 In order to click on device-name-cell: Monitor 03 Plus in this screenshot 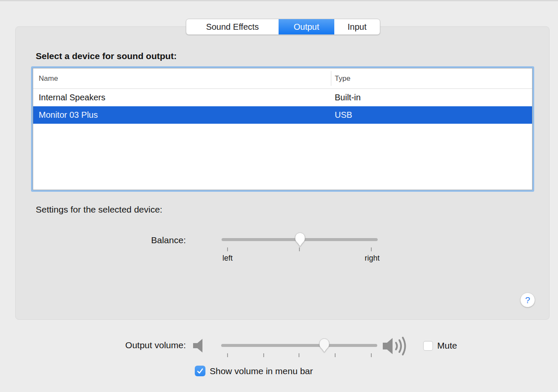, I will do `click(182, 115)`.